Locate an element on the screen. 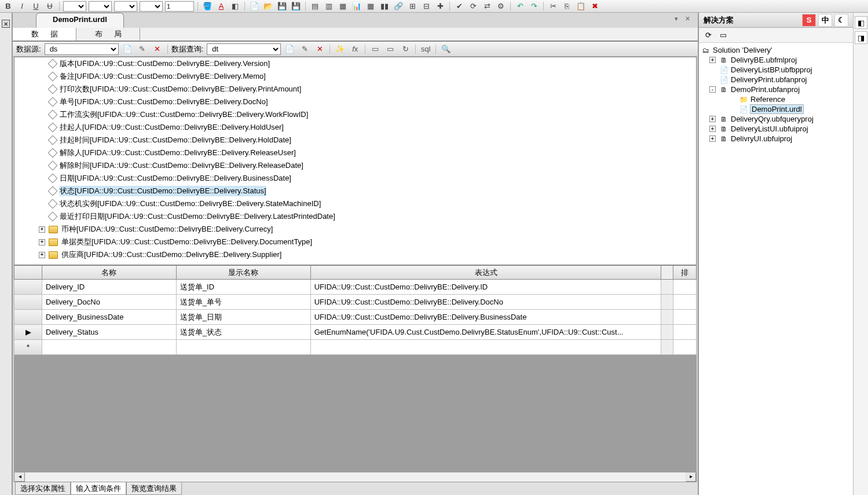  solution-item: -🗎DemoPrint.ubfanproj is located at coordinates (776, 89).